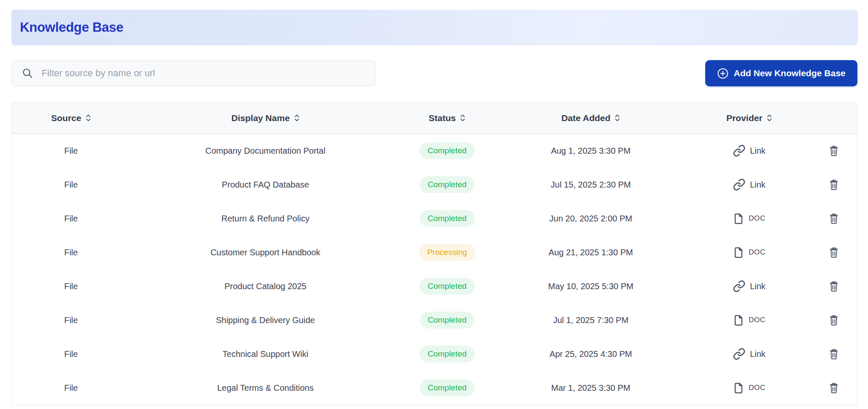 The width and height of the screenshot is (868, 409). I want to click on provider-cell: Link, so click(749, 185).